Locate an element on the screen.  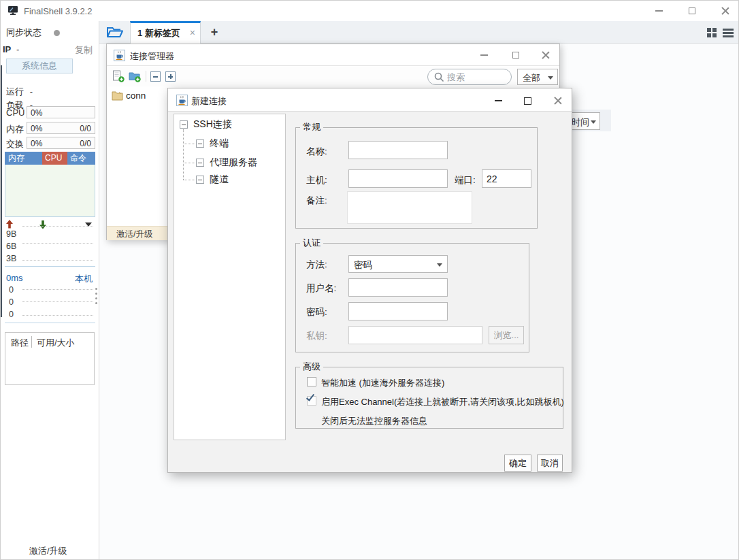
net-tick: 9B is located at coordinates (11, 234).